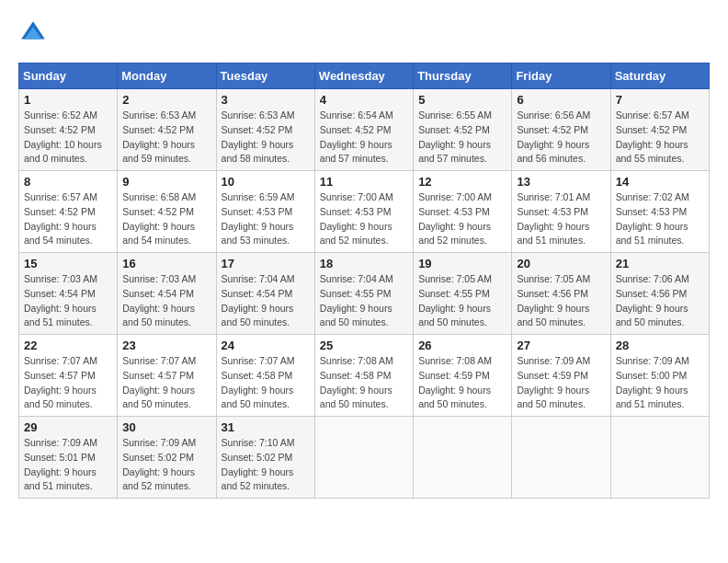 The image size is (728, 563). Describe the element at coordinates (166, 219) in the screenshot. I see `day-info: Sunrise: 6:58 AMSunset: 4:52 PMDaylight:…` at that location.